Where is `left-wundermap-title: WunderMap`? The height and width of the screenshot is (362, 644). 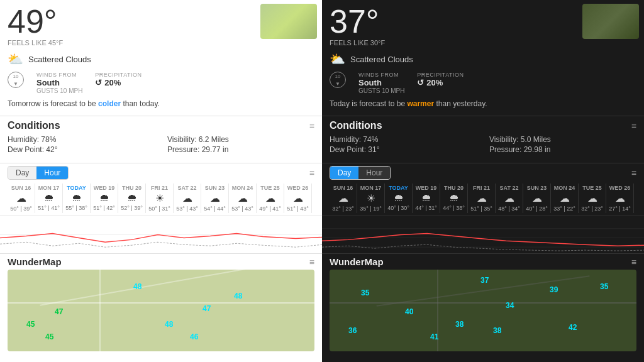
left-wundermap-title: WunderMap is located at coordinates (35, 261).